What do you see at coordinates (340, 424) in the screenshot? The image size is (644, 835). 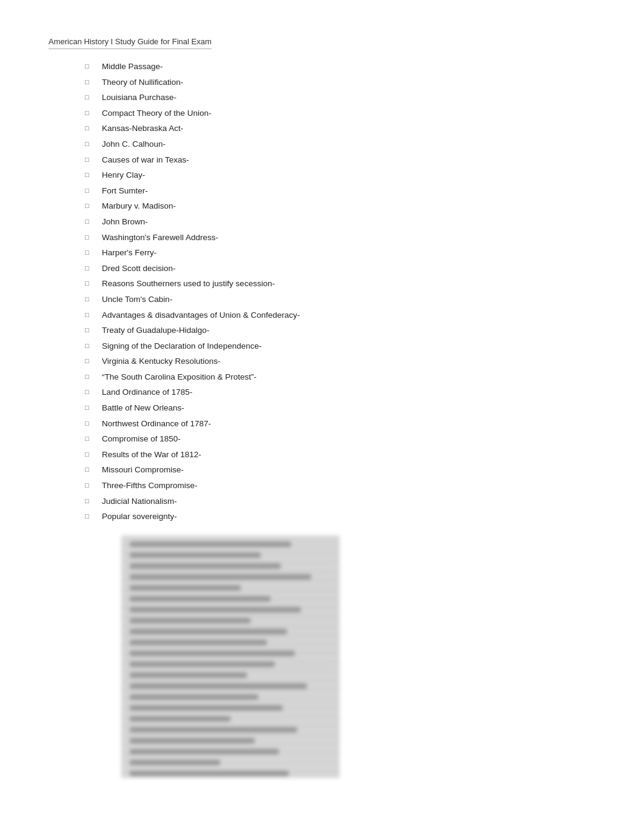 I see `list-item: □Northwest Ordinance of 1787-` at bounding box center [340, 424].